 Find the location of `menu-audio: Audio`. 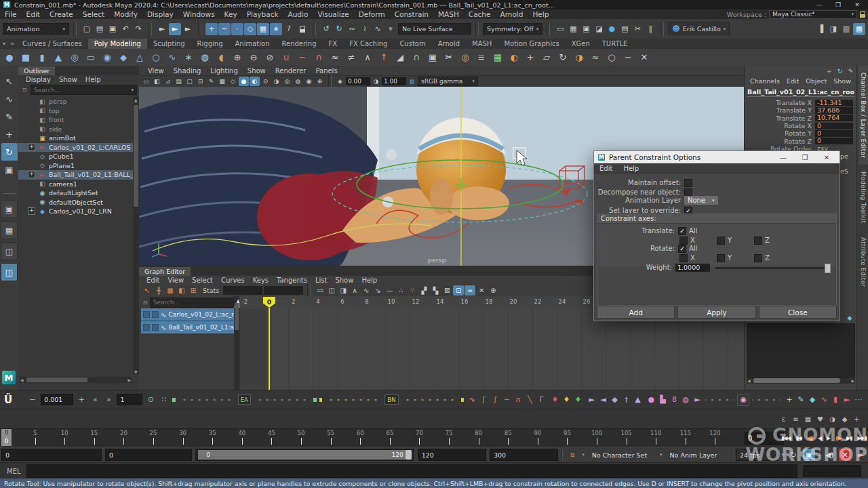

menu-audio: Audio is located at coordinates (298, 14).